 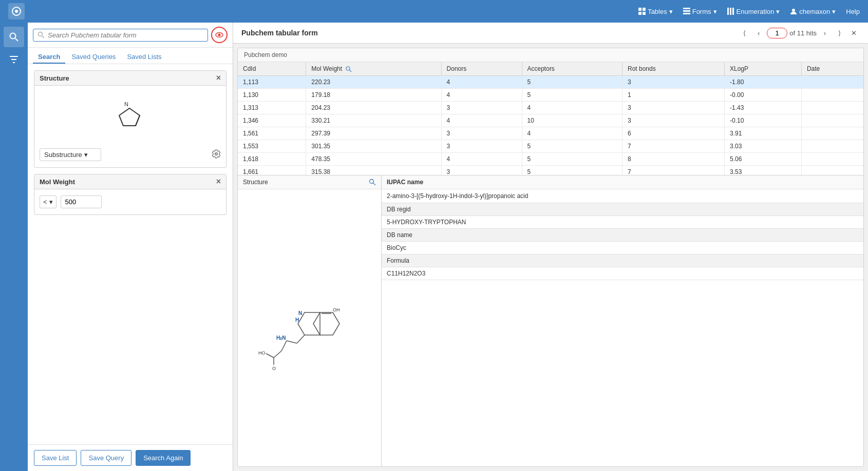 I want to click on col-rot-bonds: Rot bonds, so click(x=673, y=69).